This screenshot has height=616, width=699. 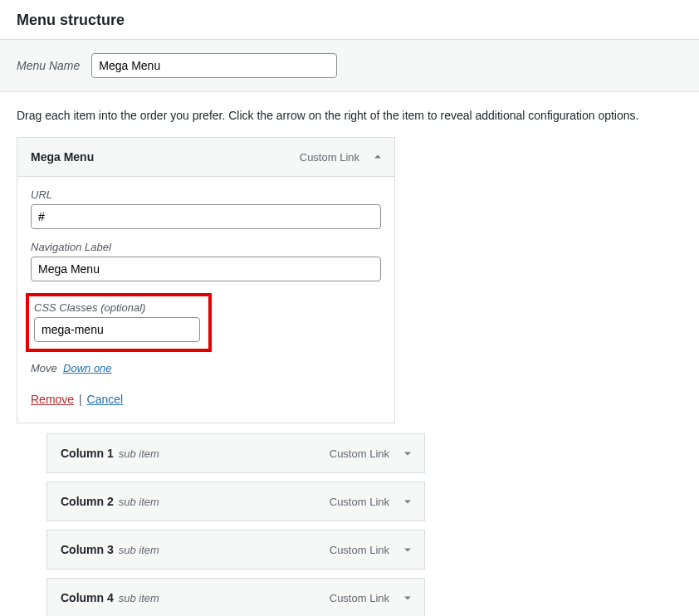 What do you see at coordinates (206, 247) in the screenshot?
I see `nav-label-label: Navigation Label` at bounding box center [206, 247].